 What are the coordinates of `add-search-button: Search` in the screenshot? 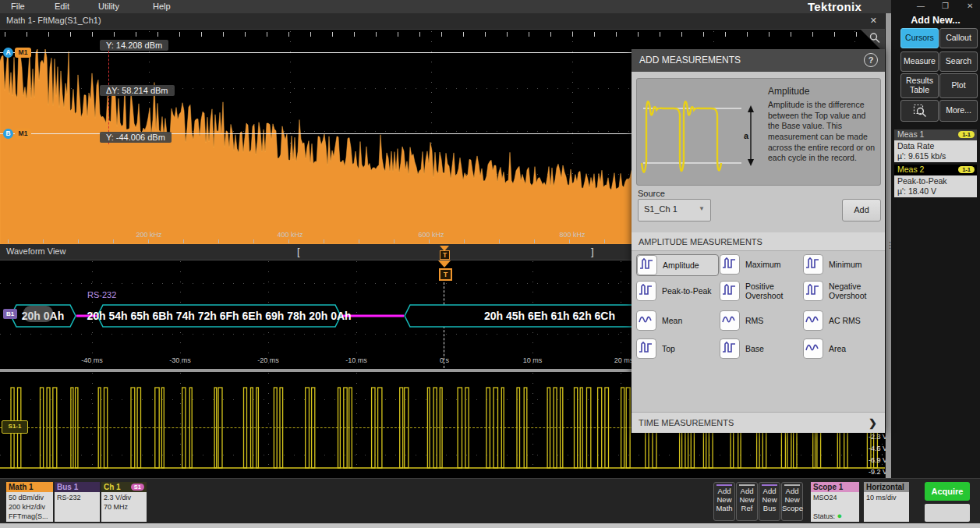 It's located at (959, 62).